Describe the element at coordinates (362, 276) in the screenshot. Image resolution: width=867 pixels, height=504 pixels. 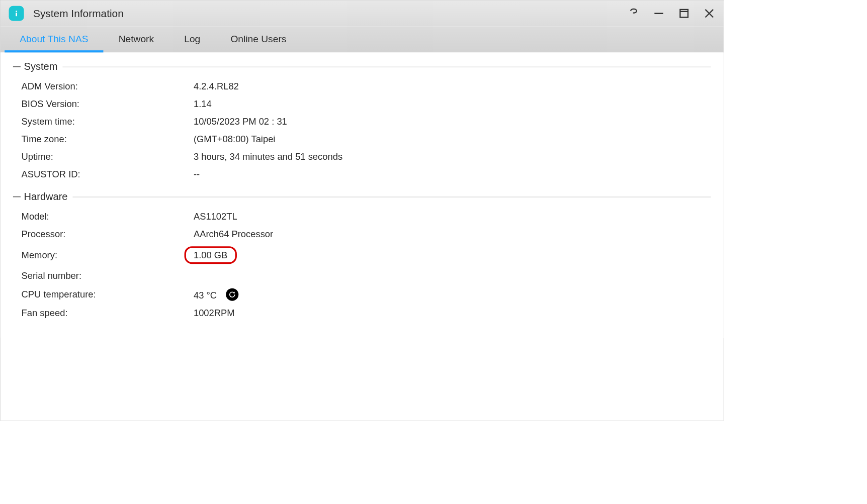
I see `row-serial-number: Serial number:` at that location.